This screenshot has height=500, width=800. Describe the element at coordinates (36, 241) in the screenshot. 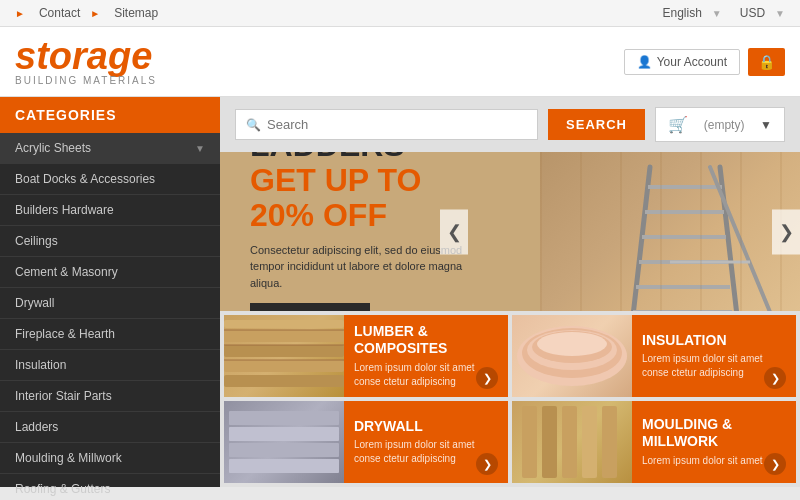

I see `sidebar-item-label: Ceilings` at that location.